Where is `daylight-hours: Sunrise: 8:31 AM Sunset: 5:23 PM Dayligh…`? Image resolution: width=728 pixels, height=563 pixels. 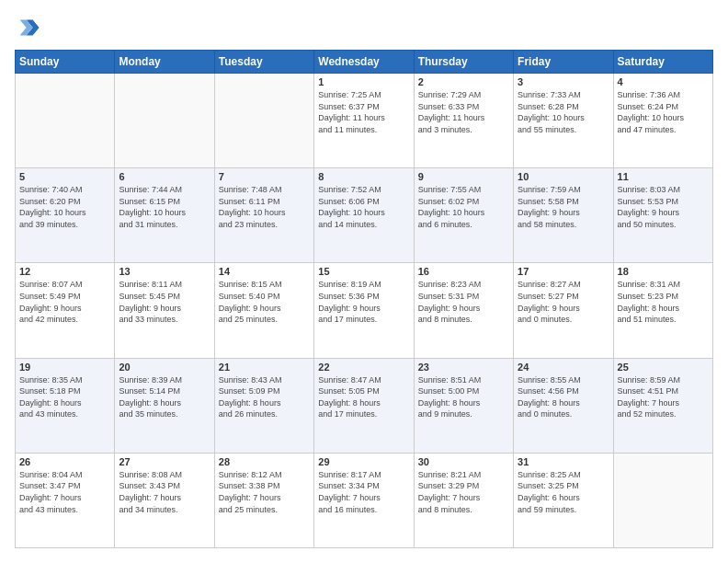 daylight-hours: Sunrise: 8:31 AM Sunset: 5:23 PM Dayligh… is located at coordinates (664, 302).